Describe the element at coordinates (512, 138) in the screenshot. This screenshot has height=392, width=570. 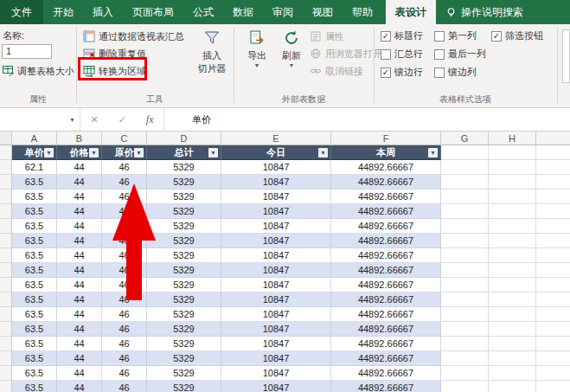
I see `column-header-H: H` at that location.